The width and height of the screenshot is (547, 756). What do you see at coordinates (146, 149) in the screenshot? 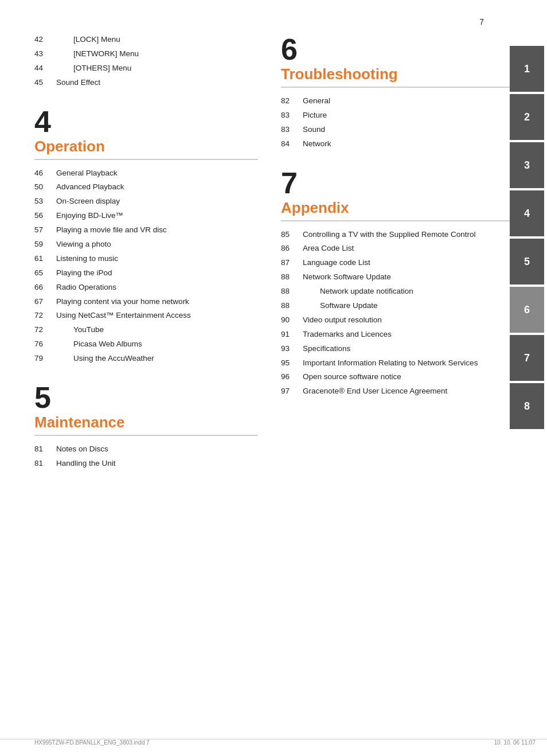
I see `section-4-title: Operation` at bounding box center [146, 149].